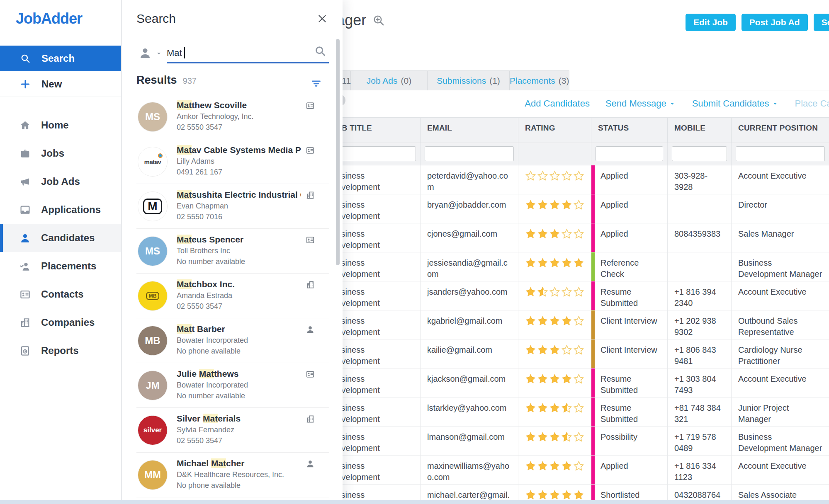 This screenshot has height=504, width=829. What do you see at coordinates (557, 104) in the screenshot?
I see `action-link: Add Candidates` at bounding box center [557, 104].